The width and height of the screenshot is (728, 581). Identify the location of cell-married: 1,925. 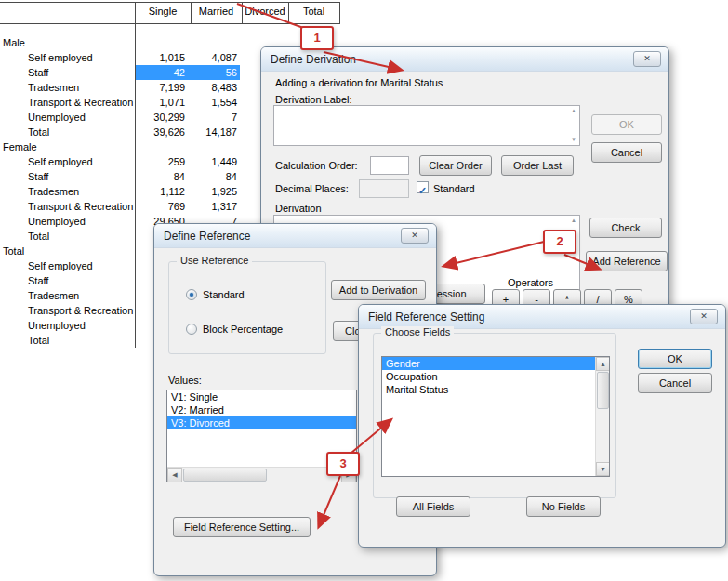
(214, 191).